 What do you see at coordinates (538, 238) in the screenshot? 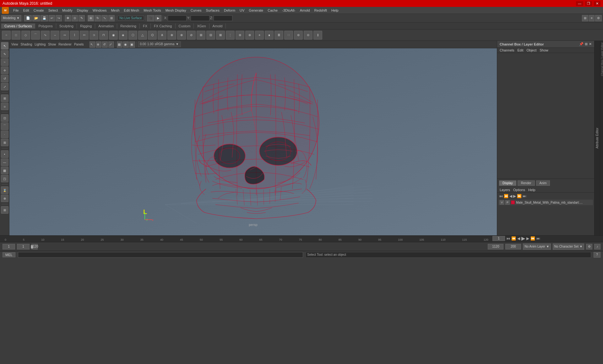
I see `go-to-end-btn: ⏭` at bounding box center [538, 238].